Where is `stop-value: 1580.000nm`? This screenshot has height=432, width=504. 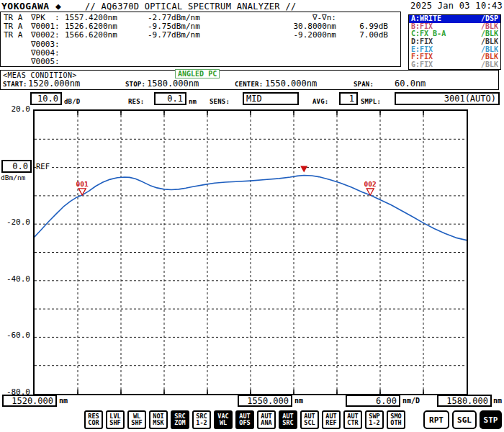 stop-value: 1580.000nm is located at coordinates (173, 84).